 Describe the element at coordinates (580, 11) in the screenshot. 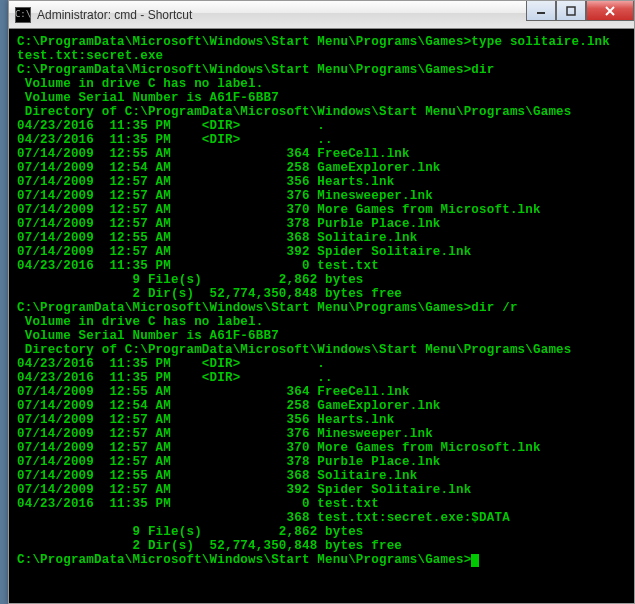

I see `window-controls` at that location.